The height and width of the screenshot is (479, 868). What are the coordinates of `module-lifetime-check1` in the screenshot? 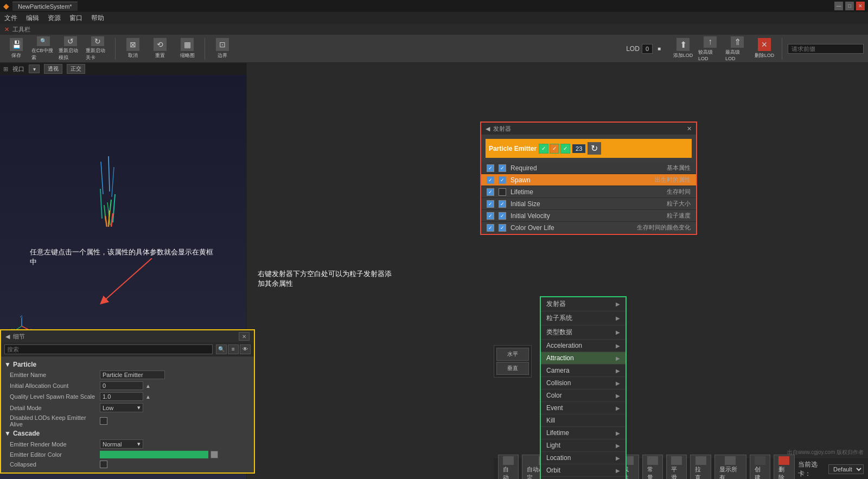 It's located at (490, 192).